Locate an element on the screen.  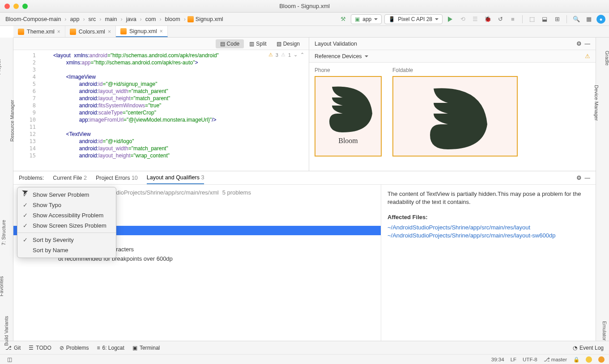
profiler-icon: 🐞 is located at coordinates (488, 19).